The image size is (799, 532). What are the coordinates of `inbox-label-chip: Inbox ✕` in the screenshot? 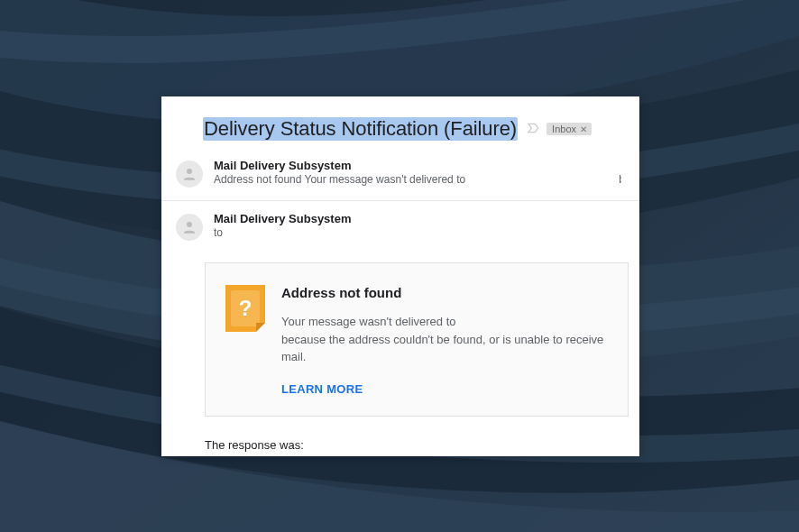 It's located at (569, 129).